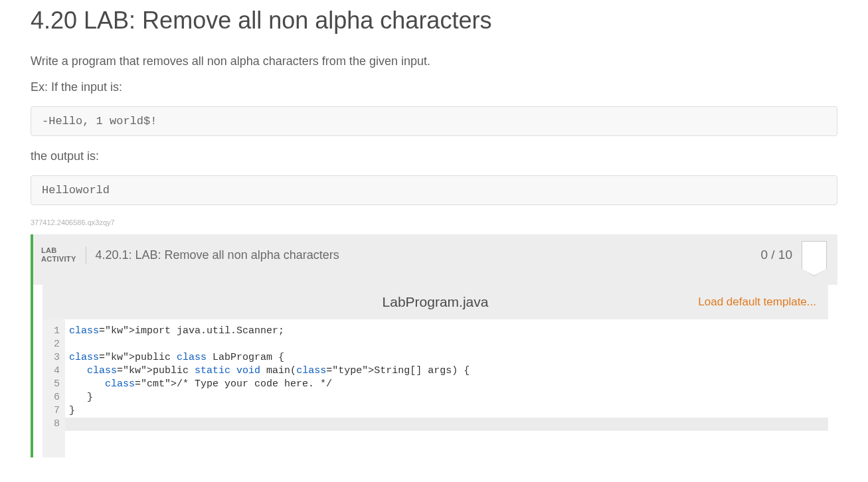 This screenshot has width=868, height=482. What do you see at coordinates (776, 255) in the screenshot?
I see `activity-score: 0 / 10` at bounding box center [776, 255].